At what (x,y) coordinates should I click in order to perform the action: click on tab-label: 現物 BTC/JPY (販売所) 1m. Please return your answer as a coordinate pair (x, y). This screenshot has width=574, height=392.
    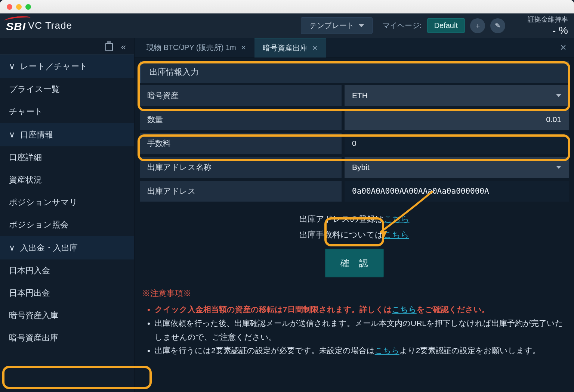
    Looking at the image, I should click on (191, 48).